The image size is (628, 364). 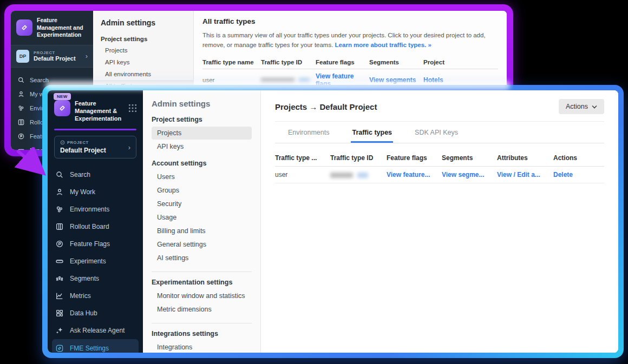 I want to click on back-page-title: All traffic types, so click(x=350, y=22).